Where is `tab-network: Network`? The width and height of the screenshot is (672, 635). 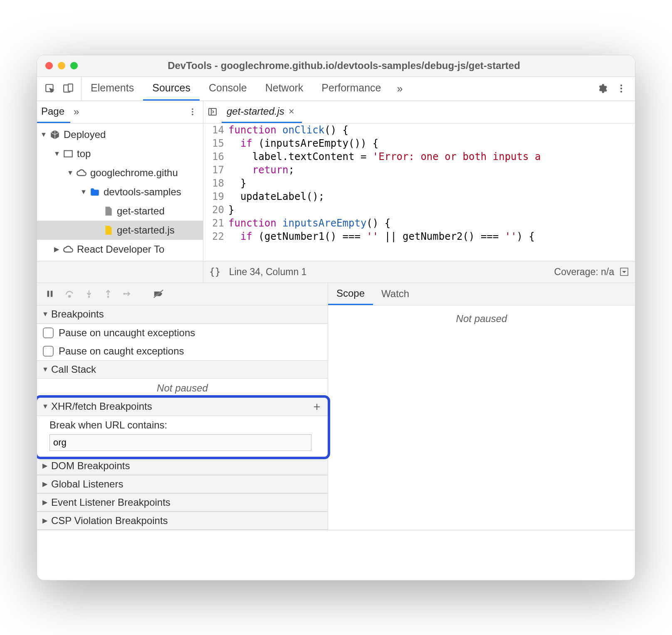 tab-network: Network is located at coordinates (284, 89).